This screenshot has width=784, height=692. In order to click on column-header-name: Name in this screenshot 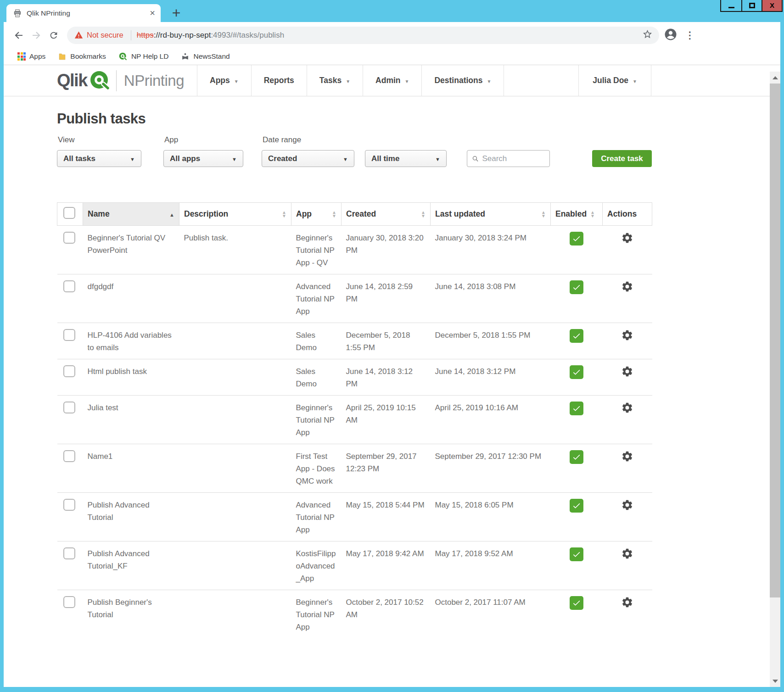, I will do `click(131, 214)`.